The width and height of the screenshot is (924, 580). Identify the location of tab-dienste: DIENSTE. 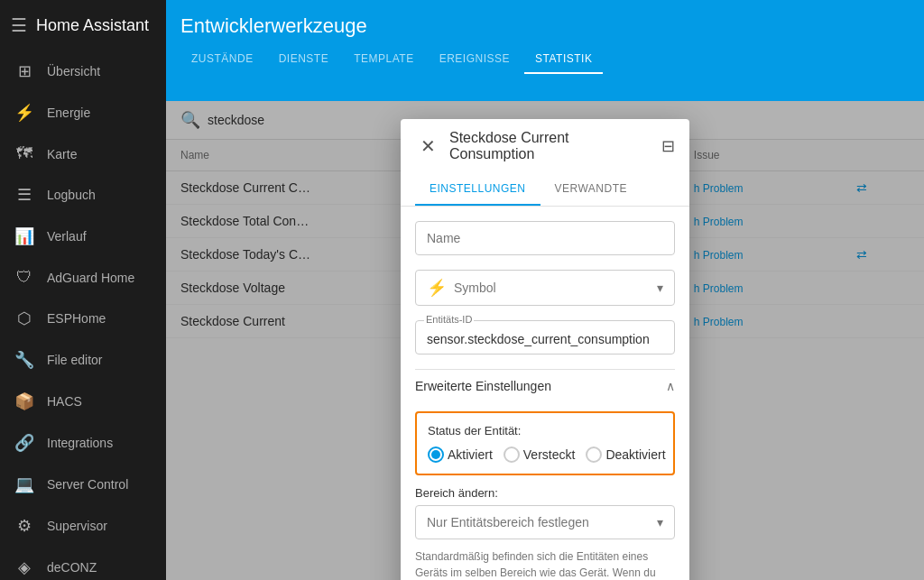
(304, 60).